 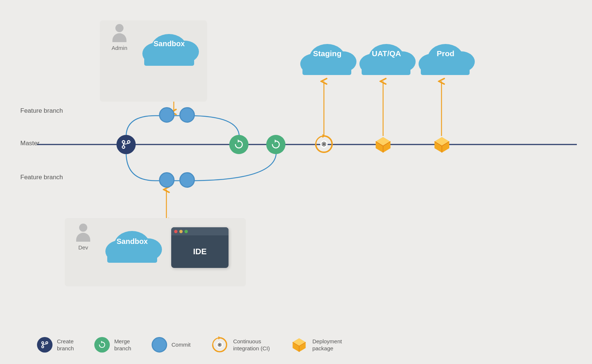 I want to click on admin-label: Admin, so click(x=120, y=48).